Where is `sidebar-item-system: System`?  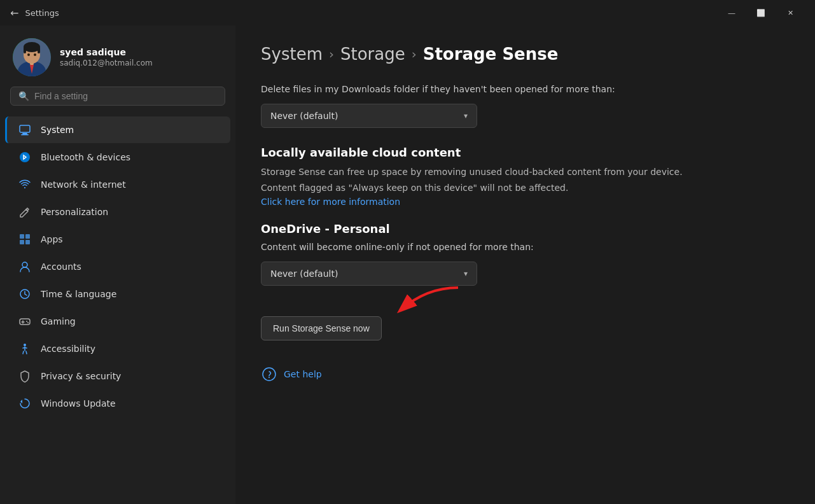
sidebar-item-system: System is located at coordinates (118, 130).